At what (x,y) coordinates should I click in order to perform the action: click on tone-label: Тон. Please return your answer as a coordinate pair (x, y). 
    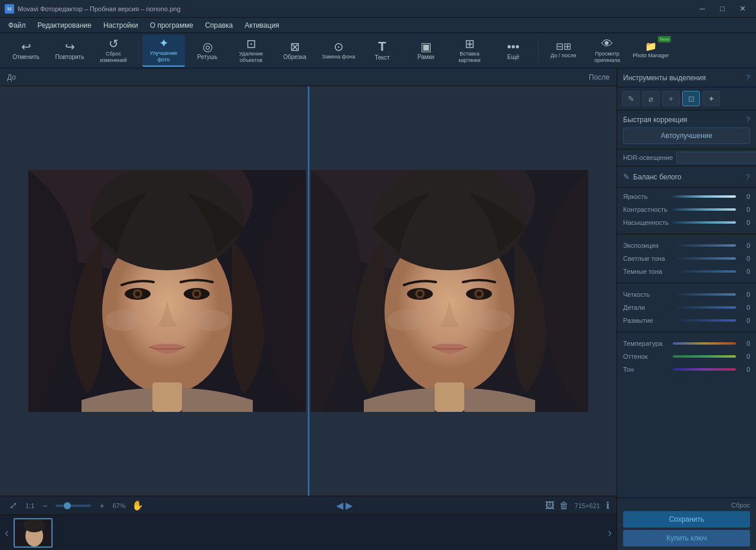
    Looking at the image, I should click on (646, 369).